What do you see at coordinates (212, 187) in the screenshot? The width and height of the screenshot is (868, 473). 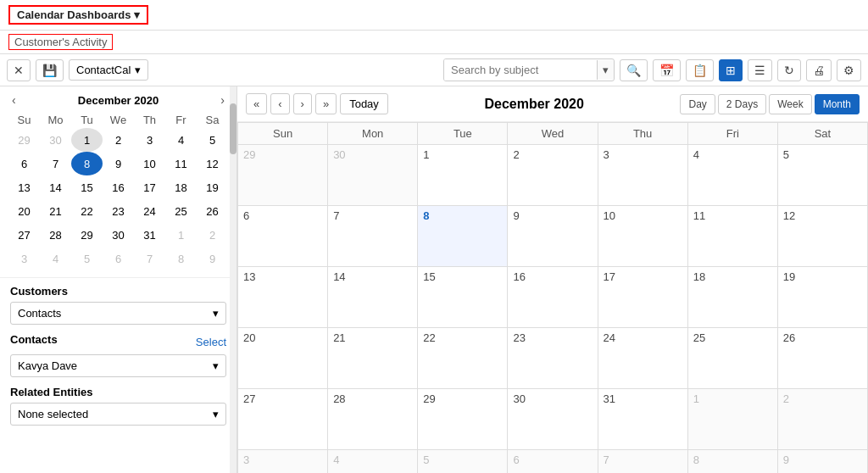 I see `mini-cal-day: 19` at bounding box center [212, 187].